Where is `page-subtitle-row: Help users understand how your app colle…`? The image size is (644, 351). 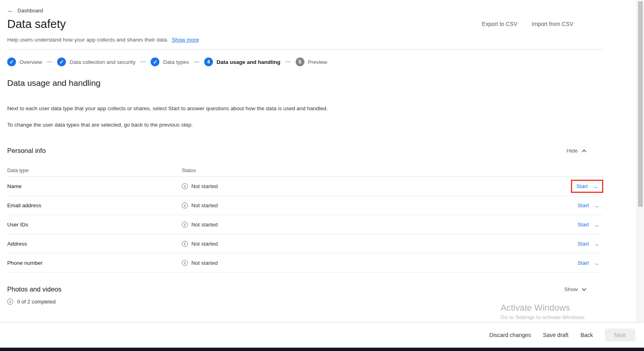
page-subtitle-row: Help users understand how your app colle… is located at coordinates (305, 40).